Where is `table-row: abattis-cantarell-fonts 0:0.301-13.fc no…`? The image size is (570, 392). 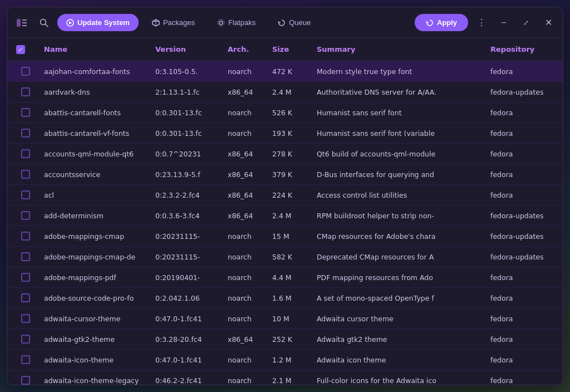 table-row: abattis-cantarell-fonts 0:0.301-13.fc no… is located at coordinates (285, 112).